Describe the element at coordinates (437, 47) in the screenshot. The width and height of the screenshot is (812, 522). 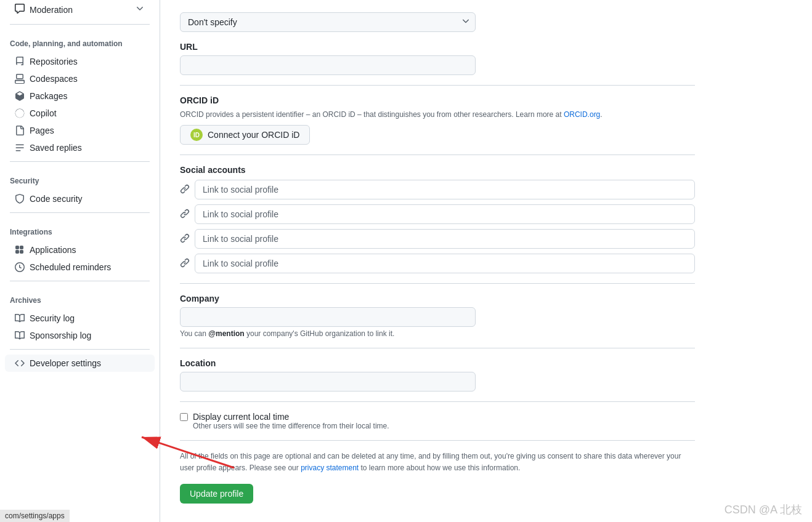
I see `url-label: URL` at that location.